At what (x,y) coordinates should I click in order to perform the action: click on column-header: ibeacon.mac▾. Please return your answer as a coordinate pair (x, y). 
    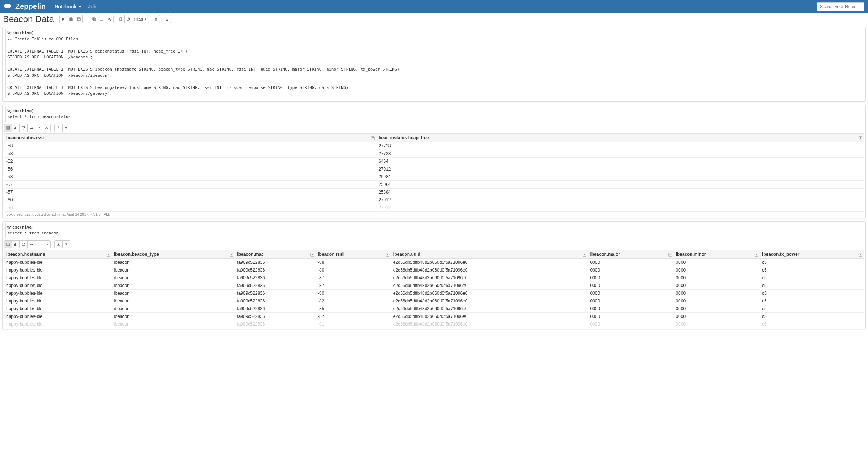
    Looking at the image, I should click on (275, 254).